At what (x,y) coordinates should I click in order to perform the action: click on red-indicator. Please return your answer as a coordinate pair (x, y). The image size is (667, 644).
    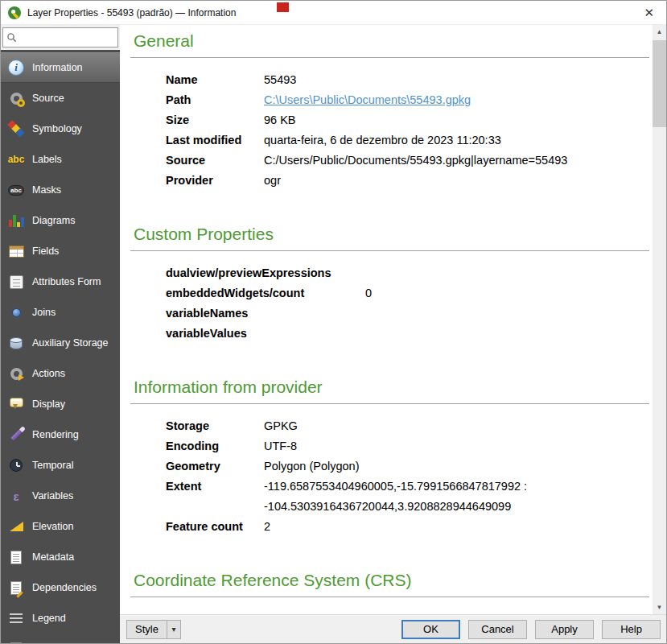
    Looking at the image, I should click on (283, 7).